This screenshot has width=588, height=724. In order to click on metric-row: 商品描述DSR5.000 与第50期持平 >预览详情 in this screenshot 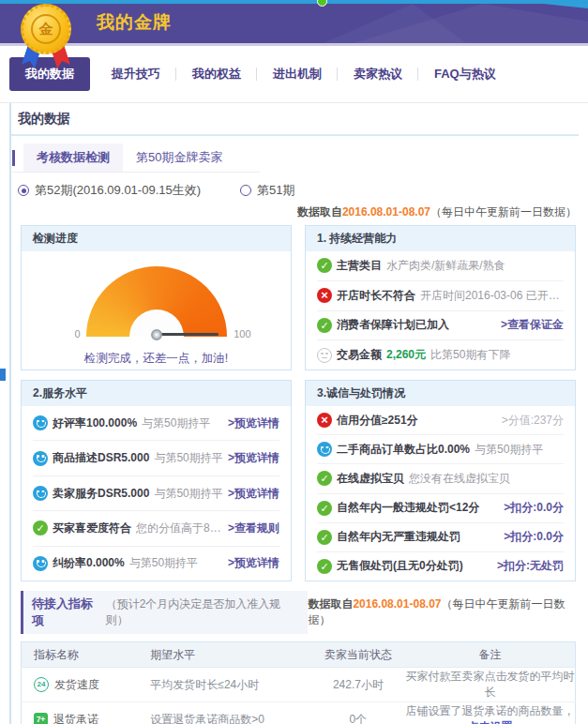, I will do `click(156, 458)`.